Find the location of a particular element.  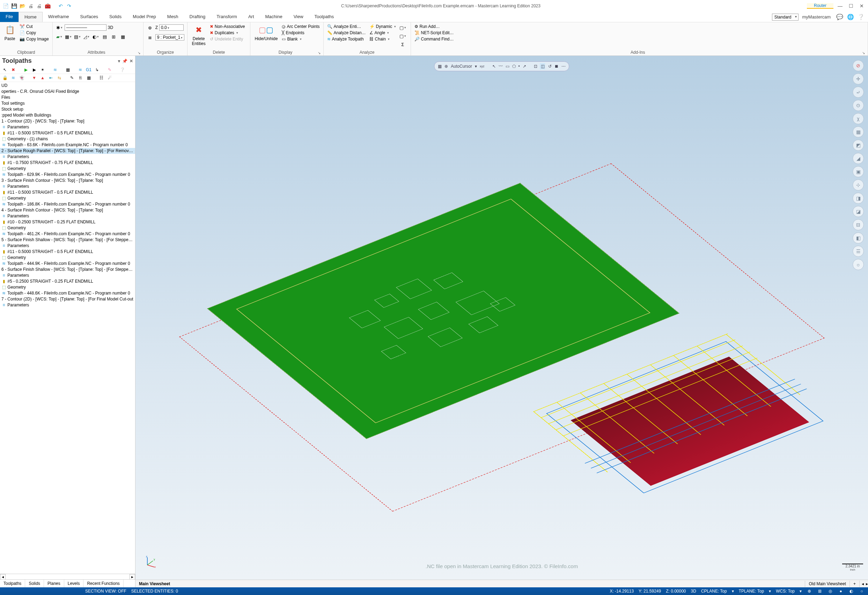

chain-button: ⛓Chain is located at coordinates (383, 39).